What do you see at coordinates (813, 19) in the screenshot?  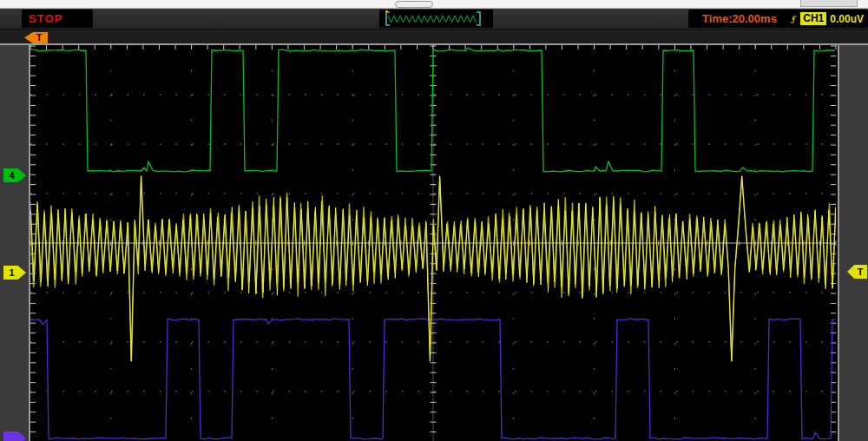 I see `trigger-channel-chip: CH1` at bounding box center [813, 19].